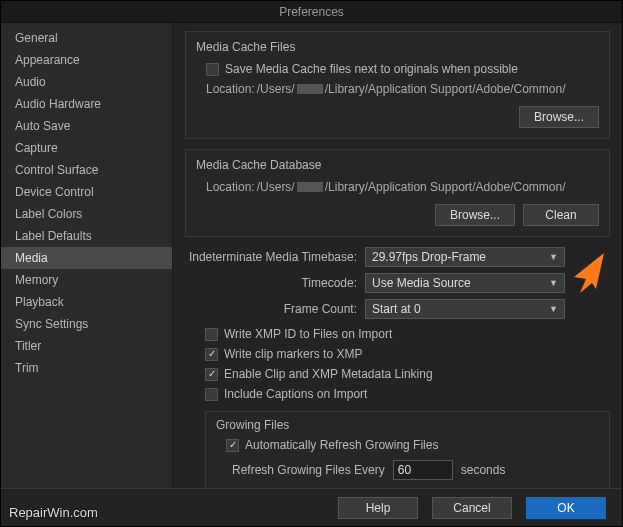 The image size is (623, 527). Describe the element at coordinates (86, 170) in the screenshot. I see `sidebar-item-control-surface: Control Surface` at that location.